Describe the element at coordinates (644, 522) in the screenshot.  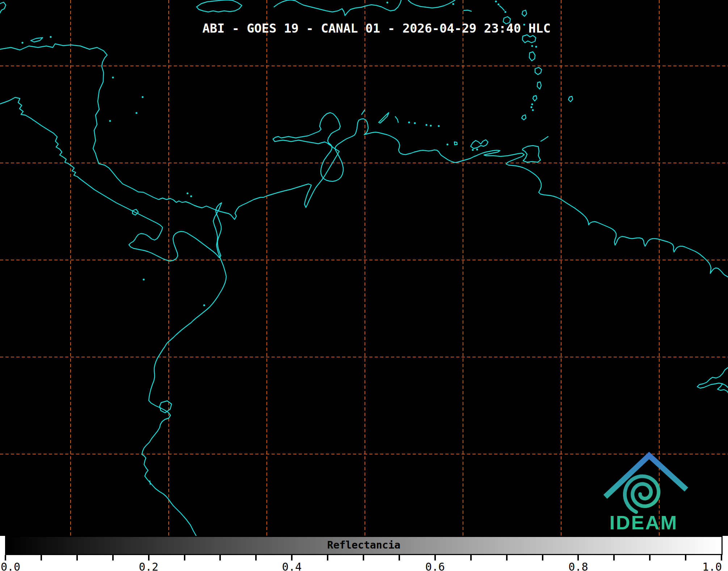
I see `logo-wordmark: IDEAM` at that location.